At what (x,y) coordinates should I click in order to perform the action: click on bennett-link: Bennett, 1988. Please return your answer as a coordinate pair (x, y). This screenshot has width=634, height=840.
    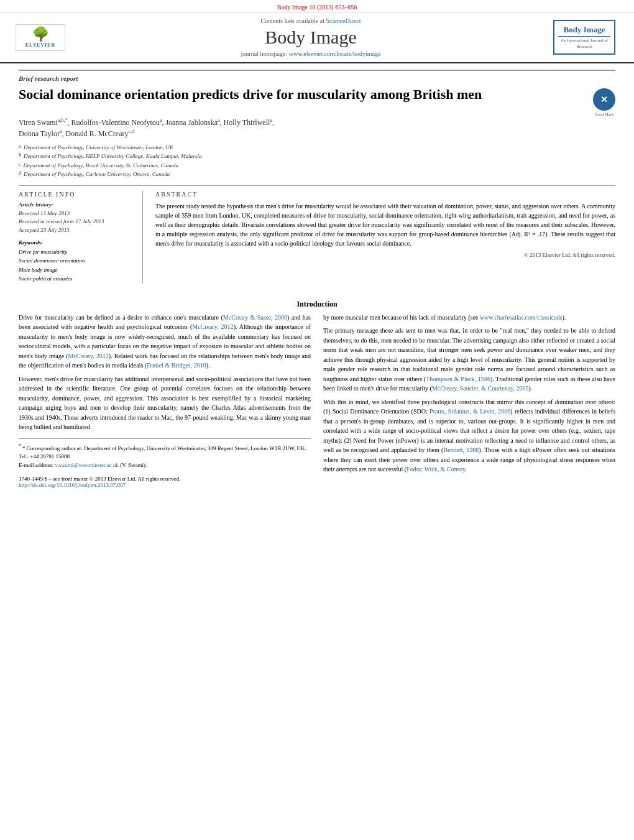
    Looking at the image, I should click on (461, 450).